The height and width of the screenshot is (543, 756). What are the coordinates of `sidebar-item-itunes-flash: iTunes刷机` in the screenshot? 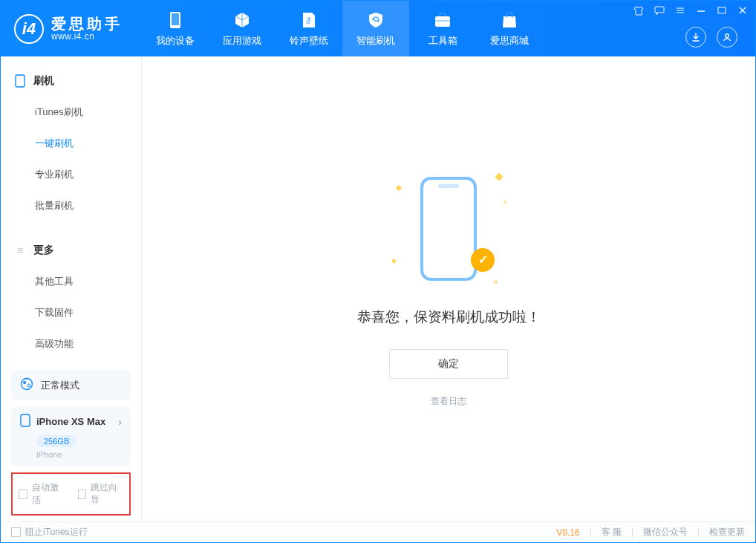 It's located at (71, 112).